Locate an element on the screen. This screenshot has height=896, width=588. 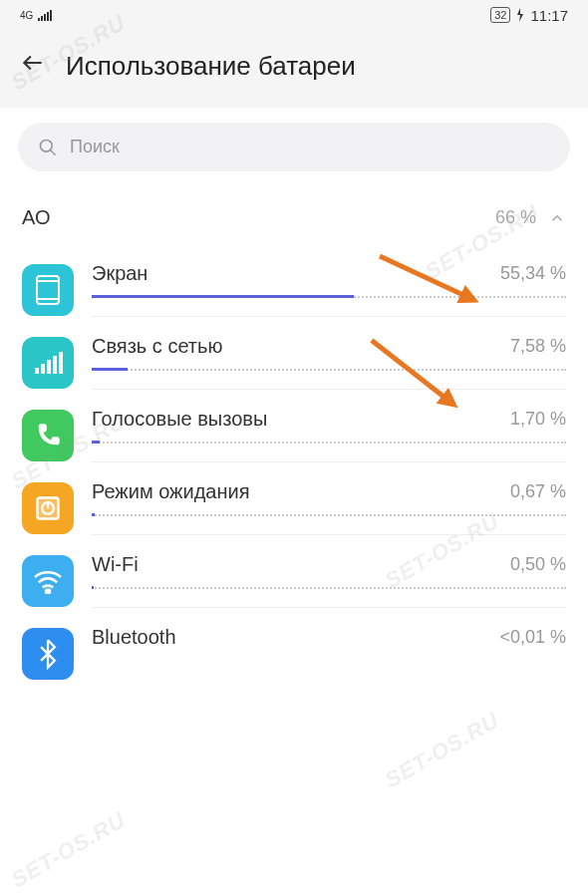
item-label: Wi-Fi is located at coordinates (116, 564).